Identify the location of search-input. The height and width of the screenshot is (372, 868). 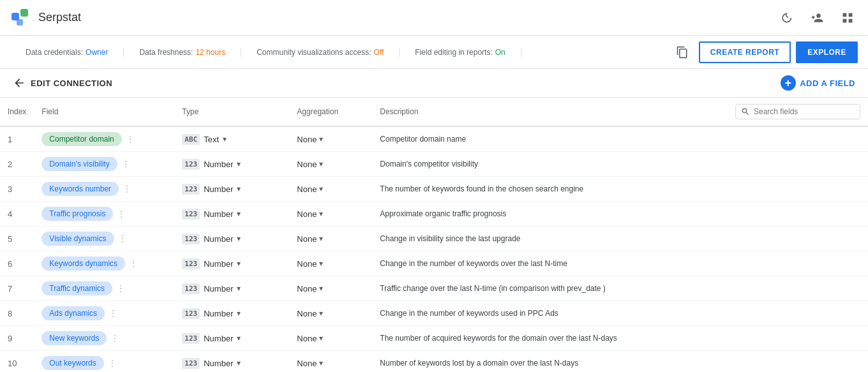
(798, 112).